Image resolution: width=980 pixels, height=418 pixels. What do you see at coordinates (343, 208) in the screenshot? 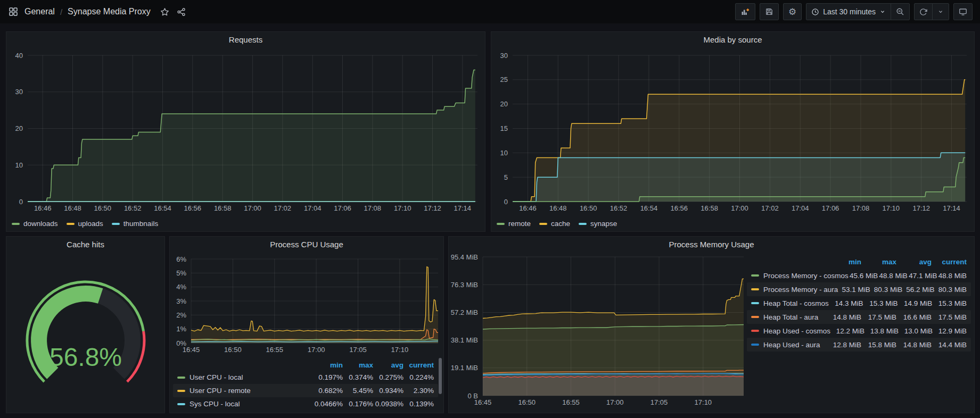
I see `svg-text: 17:06` at bounding box center [343, 208].